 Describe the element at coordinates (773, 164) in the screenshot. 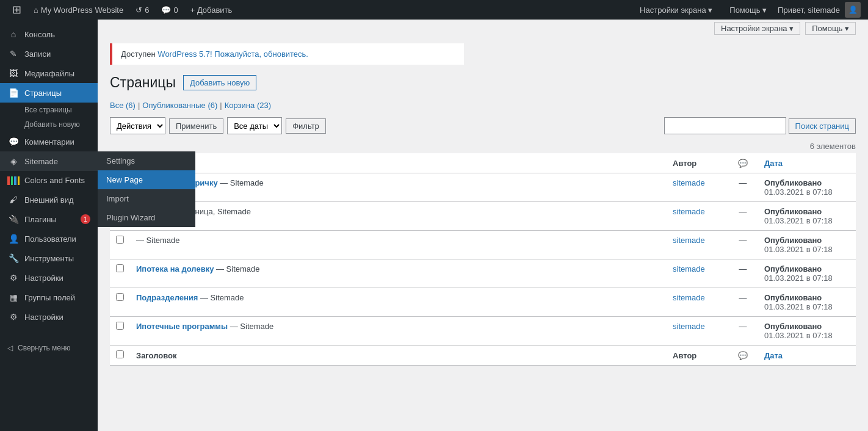

I see `date-sort-link: Дата` at that location.